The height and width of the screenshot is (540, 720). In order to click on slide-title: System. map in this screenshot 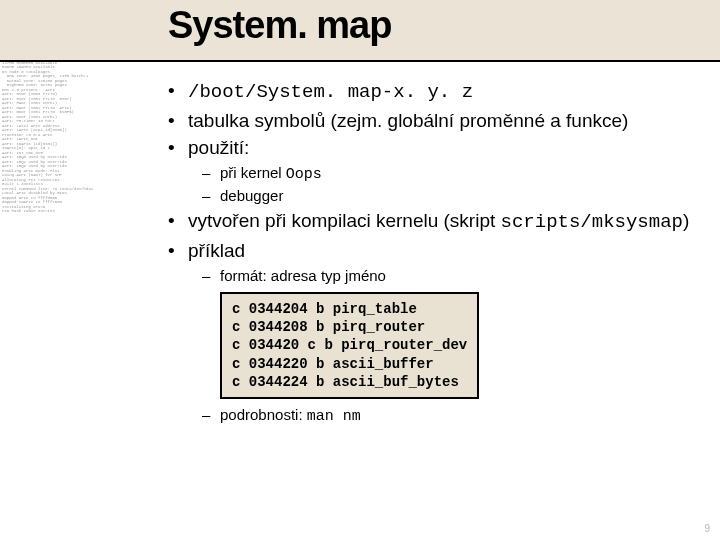, I will do `click(280, 26)`.